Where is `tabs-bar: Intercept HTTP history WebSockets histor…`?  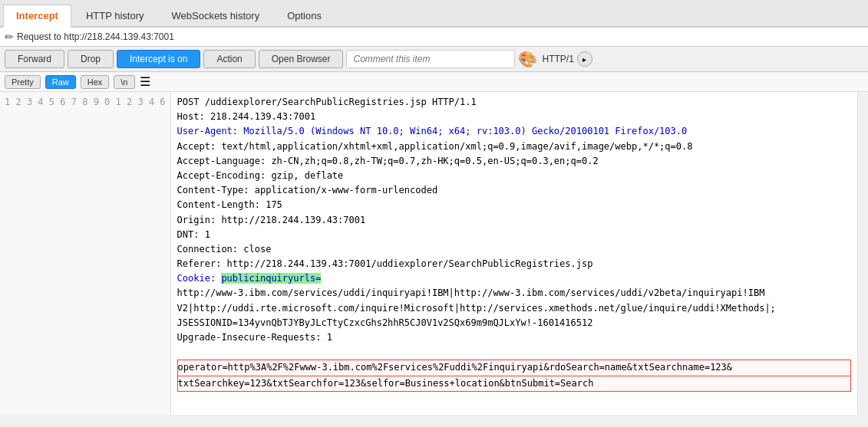 tabs-bar: Intercept HTTP history WebSockets histor… is located at coordinates (434, 14).